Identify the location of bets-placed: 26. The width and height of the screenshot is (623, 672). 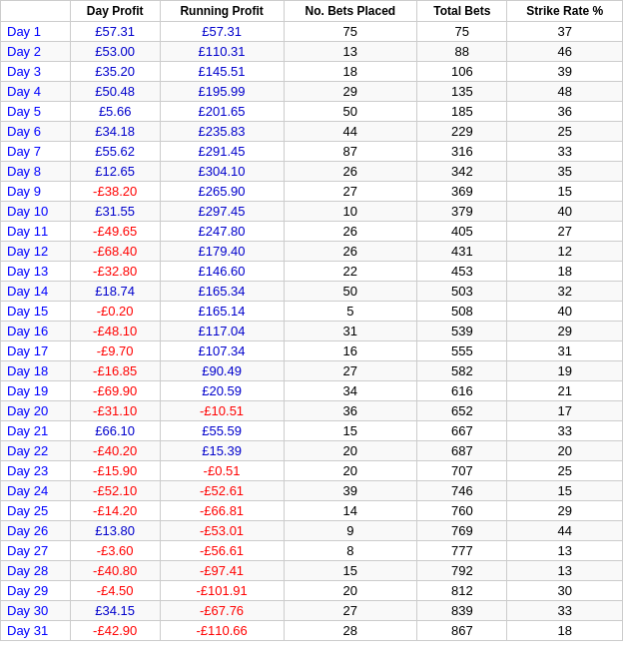
(350, 252).